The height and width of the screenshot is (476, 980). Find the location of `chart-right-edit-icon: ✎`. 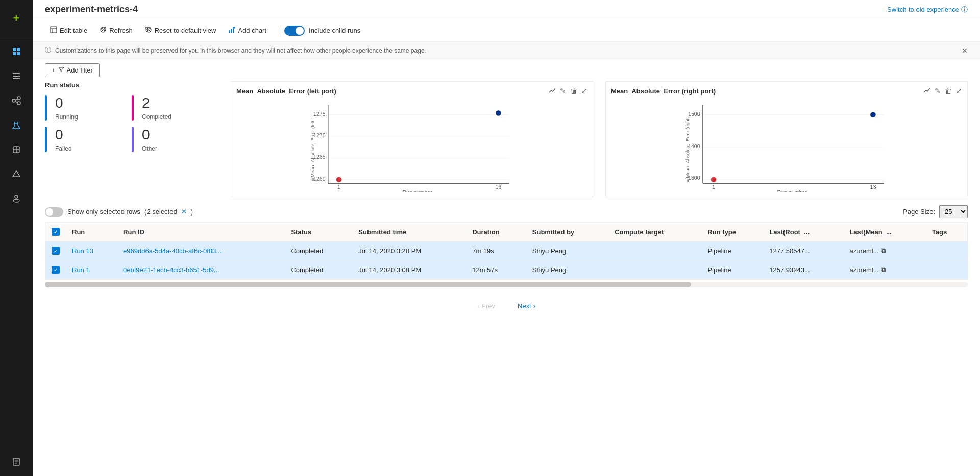

chart-right-edit-icon: ✎ is located at coordinates (938, 91).